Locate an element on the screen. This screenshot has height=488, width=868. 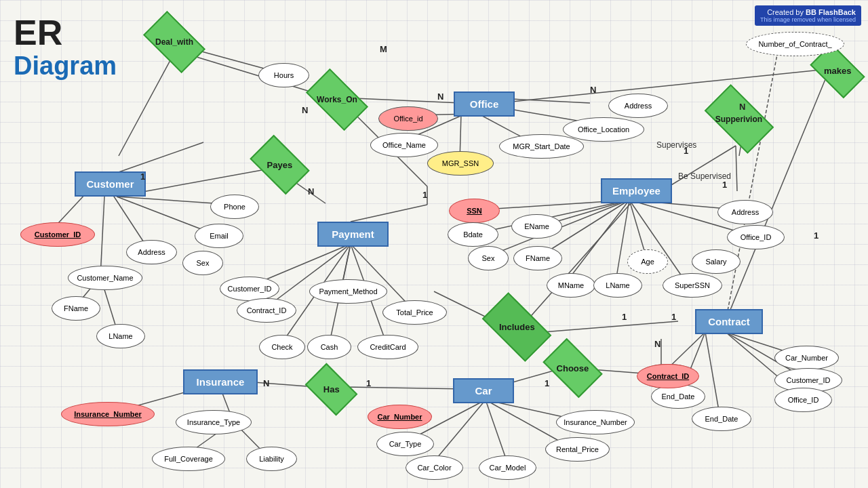
insurance-entity: Insurance is located at coordinates (220, 382).